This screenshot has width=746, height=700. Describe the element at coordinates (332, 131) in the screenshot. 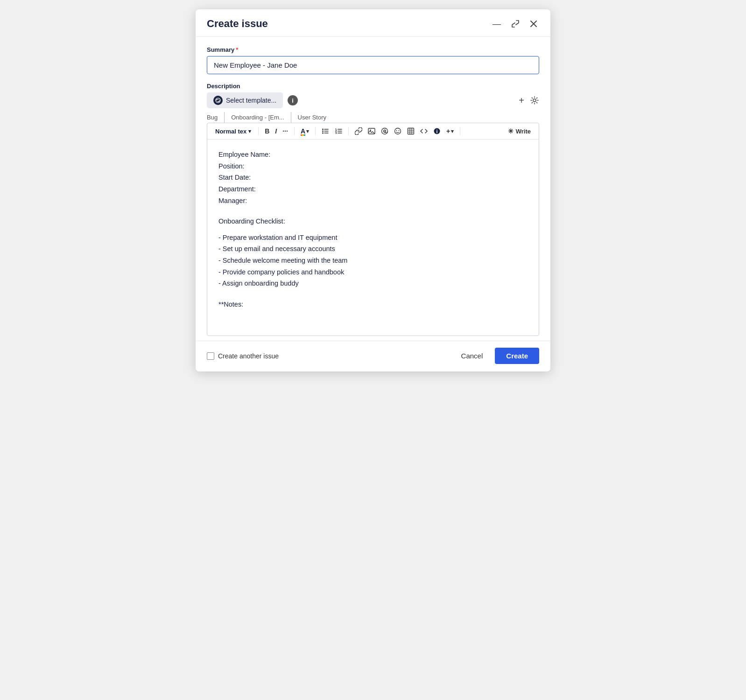

I see `list-section: 1. 2. 3.` at that location.